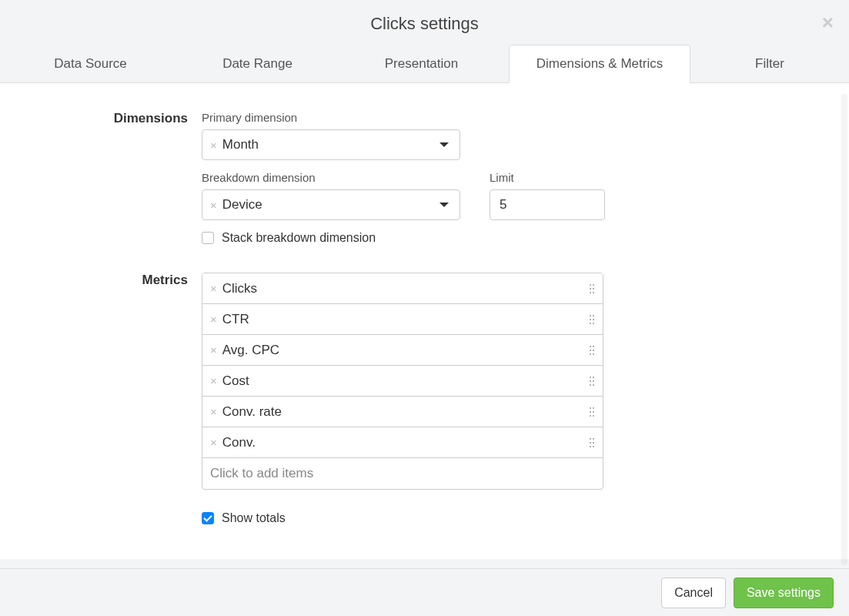 The width and height of the screenshot is (849, 616). I want to click on tab-date-range: Date Range, so click(257, 63).